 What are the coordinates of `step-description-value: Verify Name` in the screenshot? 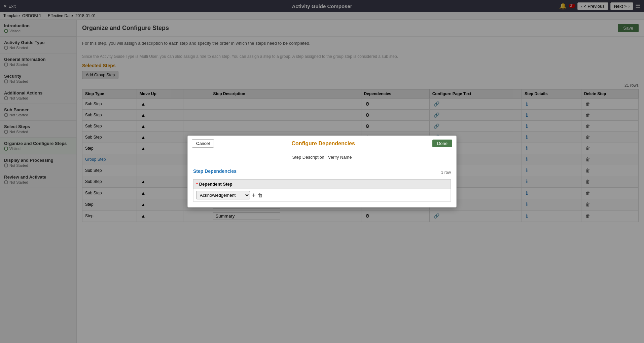 It's located at (340, 157).